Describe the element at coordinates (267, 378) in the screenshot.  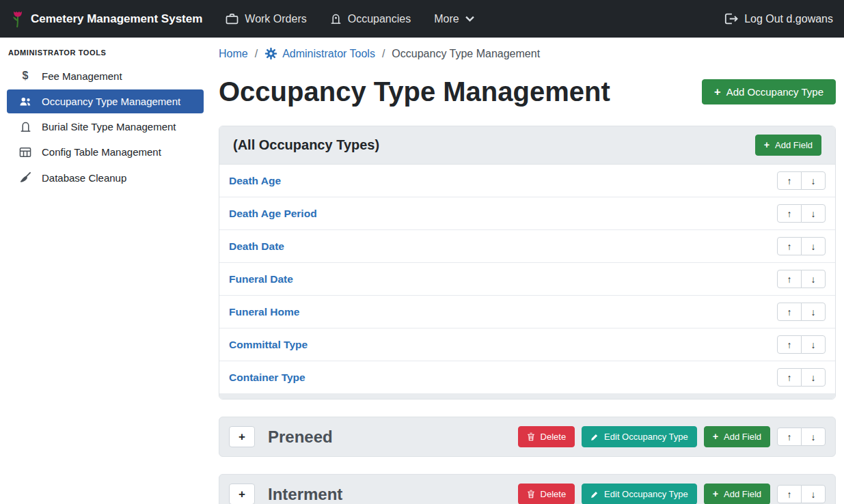
I see `field-link-container-type: Container Type` at that location.